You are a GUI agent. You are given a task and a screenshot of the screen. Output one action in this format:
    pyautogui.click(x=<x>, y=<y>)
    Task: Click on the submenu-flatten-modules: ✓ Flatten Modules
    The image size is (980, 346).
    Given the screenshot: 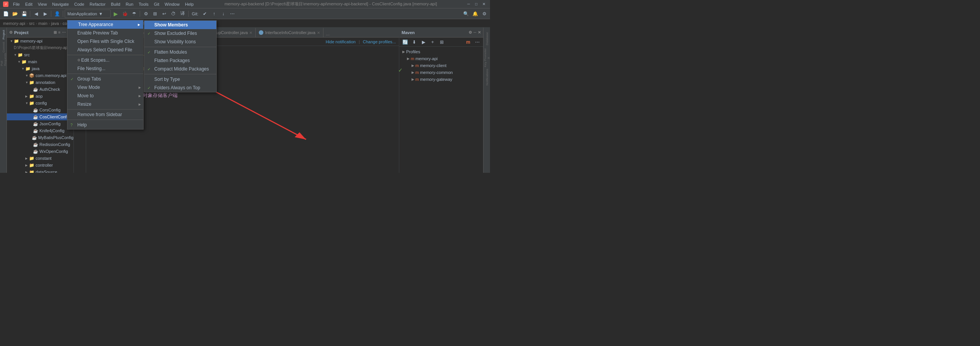 What is the action you would take?
    pyautogui.click(x=180, y=52)
    